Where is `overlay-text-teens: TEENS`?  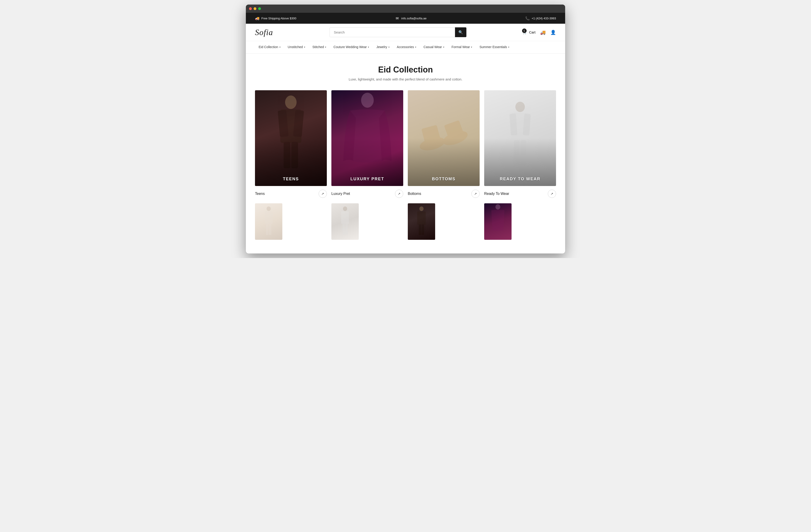 overlay-text-teens: TEENS is located at coordinates (291, 179).